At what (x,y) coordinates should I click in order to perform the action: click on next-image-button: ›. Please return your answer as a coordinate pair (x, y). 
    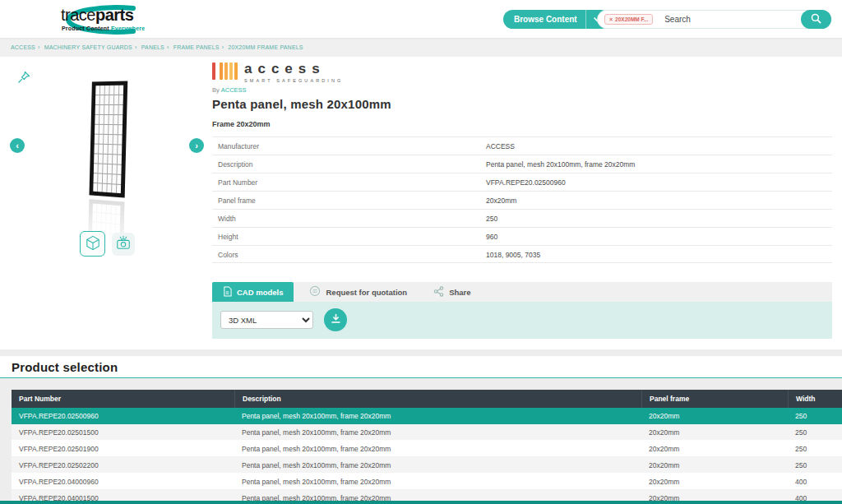
    Looking at the image, I should click on (197, 146).